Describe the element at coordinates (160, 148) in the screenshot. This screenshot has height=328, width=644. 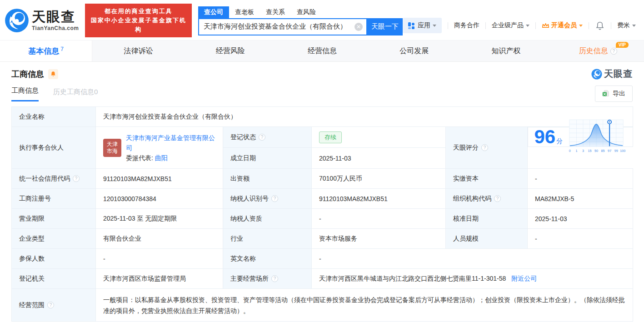
I see `executive-partner-cell: 天津 市海 天津市海河产业基金管理有限公司 委派代表: 曲阳` at that location.